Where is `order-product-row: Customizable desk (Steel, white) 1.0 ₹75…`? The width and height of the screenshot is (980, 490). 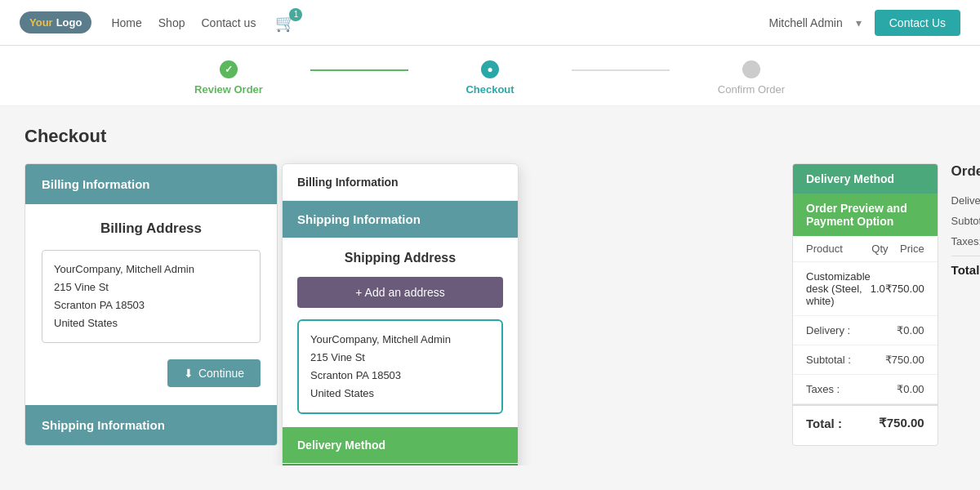
order-product-row: Customizable desk (Steel, white) 1.0 ₹75… is located at coordinates (866, 289).